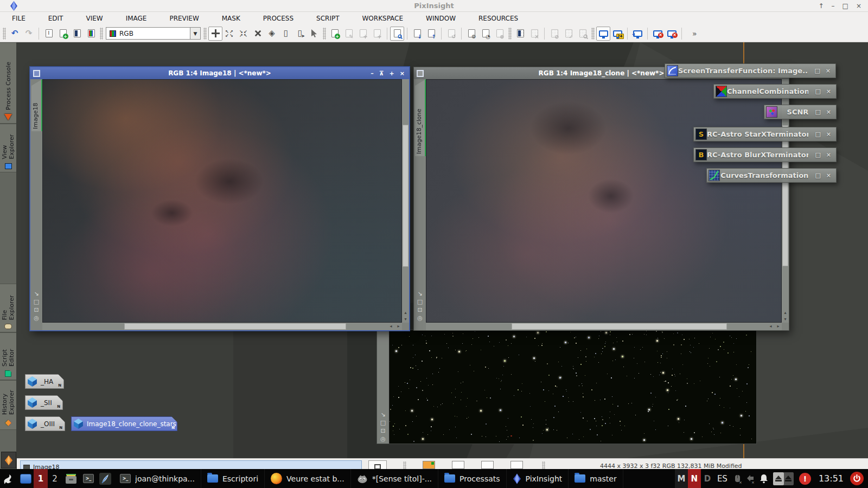 This screenshot has height=488, width=868. I want to click on scroll-right-arrow: ▸, so click(778, 326).